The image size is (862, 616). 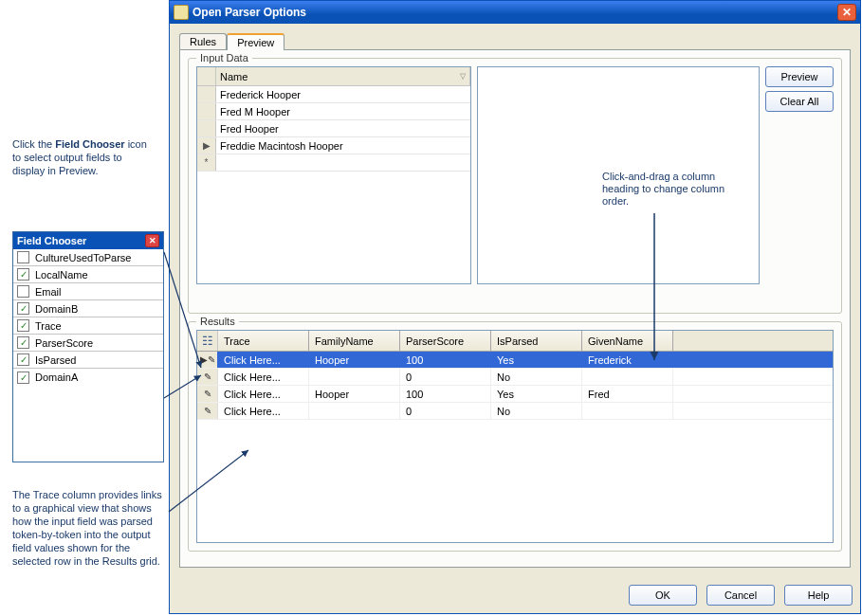 What do you see at coordinates (334, 95) in the screenshot?
I see `input-row: Frederick Hooper` at bounding box center [334, 95].